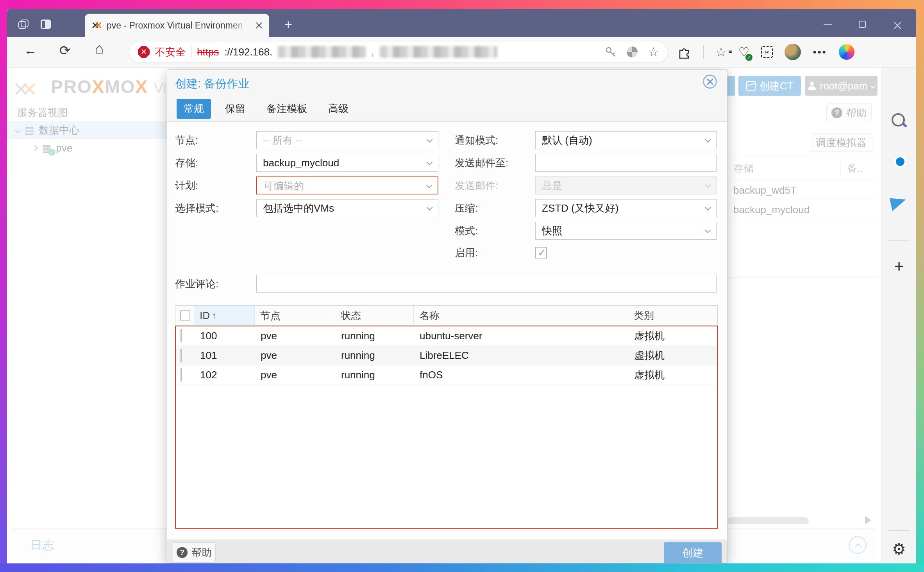  What do you see at coordinates (828, 23) in the screenshot?
I see `minimize-button` at bounding box center [828, 23].